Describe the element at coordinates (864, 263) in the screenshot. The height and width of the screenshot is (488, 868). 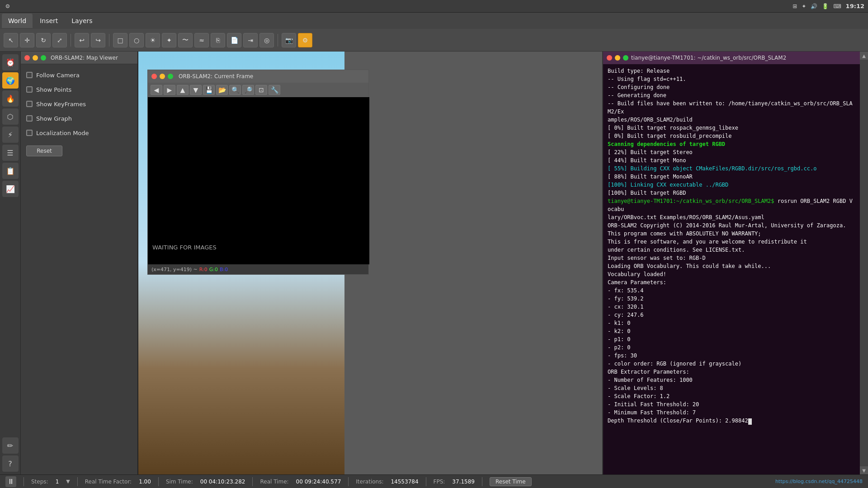
I see `right-scroll: ▲ ▼` at that location.